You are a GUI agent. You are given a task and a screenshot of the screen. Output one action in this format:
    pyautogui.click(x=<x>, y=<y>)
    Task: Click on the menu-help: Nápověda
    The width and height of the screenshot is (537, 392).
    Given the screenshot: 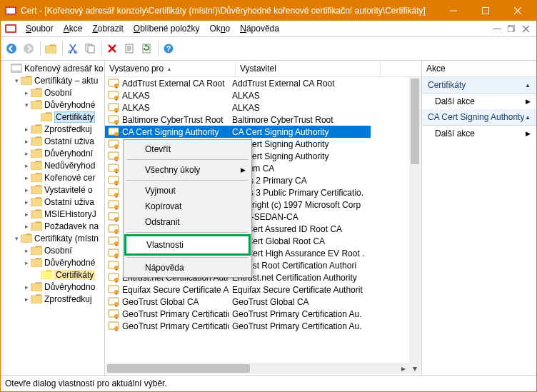 What is the action you would take?
    pyautogui.click(x=260, y=29)
    